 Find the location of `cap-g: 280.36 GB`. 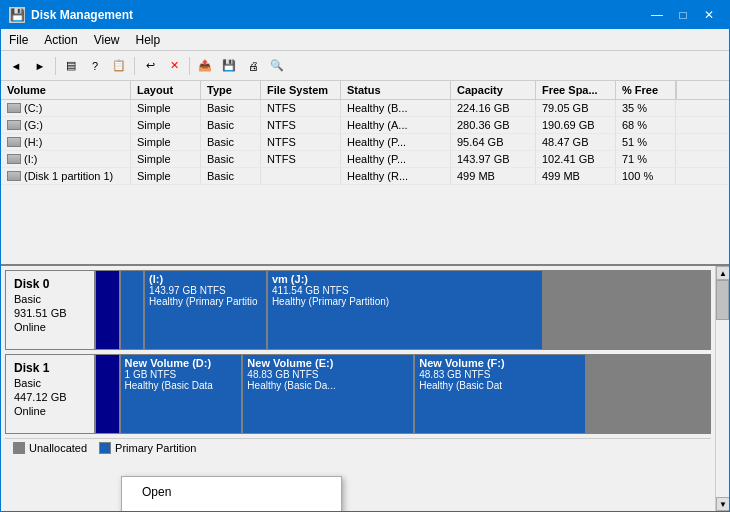

cap-g: 280.36 GB is located at coordinates (494, 125).